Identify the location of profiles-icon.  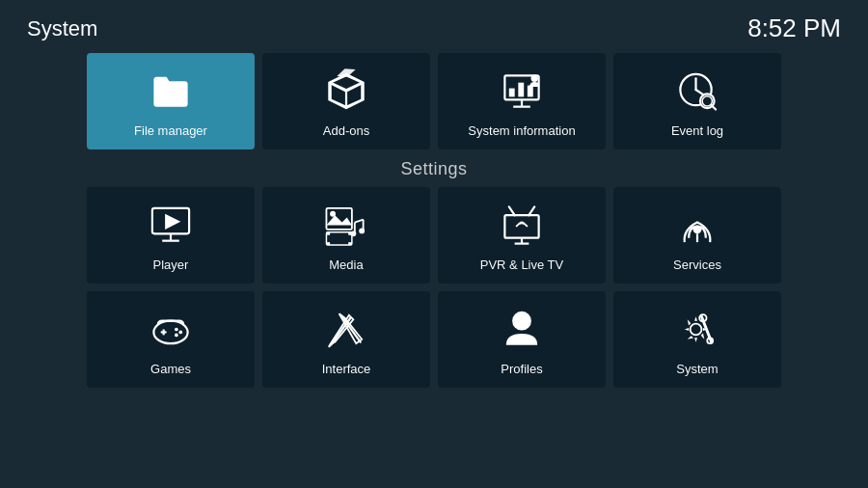
(522, 330).